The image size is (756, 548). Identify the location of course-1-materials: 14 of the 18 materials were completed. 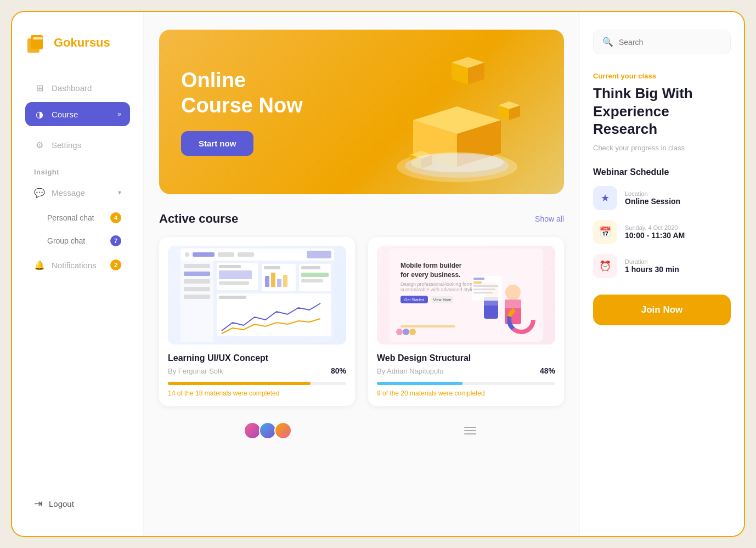
(257, 393).